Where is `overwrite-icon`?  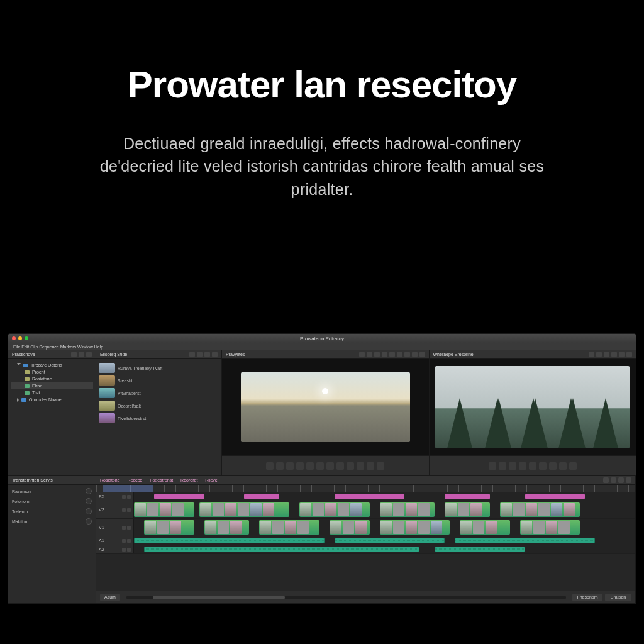 overwrite-icon is located at coordinates (350, 466).